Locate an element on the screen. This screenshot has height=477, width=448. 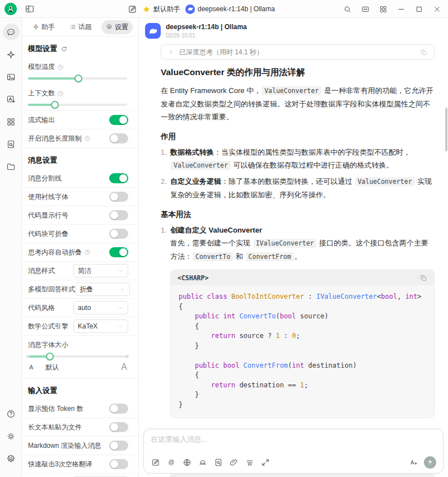
message-input is located at coordinates (293, 445).